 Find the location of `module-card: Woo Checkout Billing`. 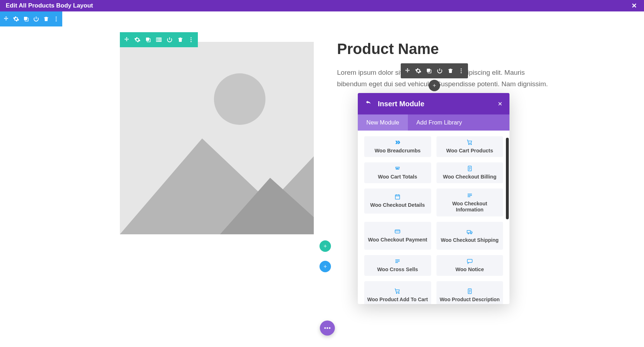

module-card: Woo Checkout Billing is located at coordinates (470, 173).